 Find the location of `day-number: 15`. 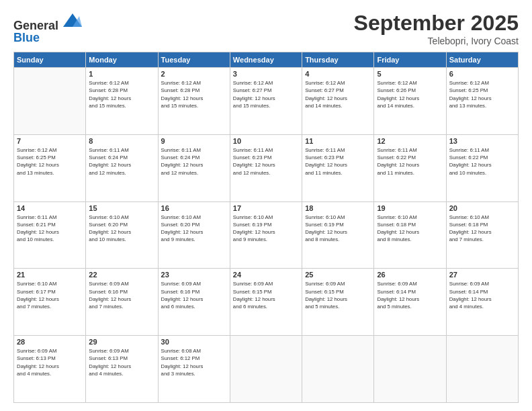

day-number: 15 is located at coordinates (122, 208).